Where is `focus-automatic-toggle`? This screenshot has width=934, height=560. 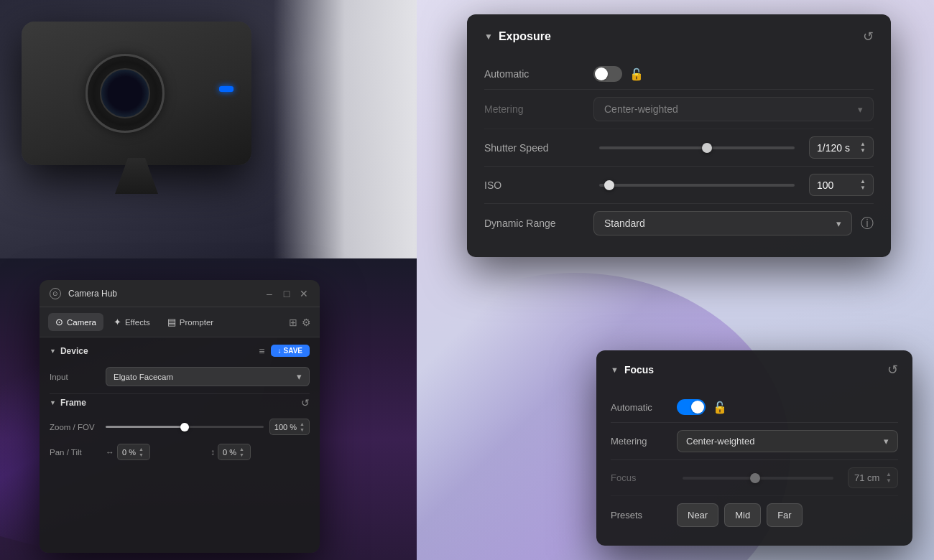
focus-automatic-toggle is located at coordinates (691, 407).